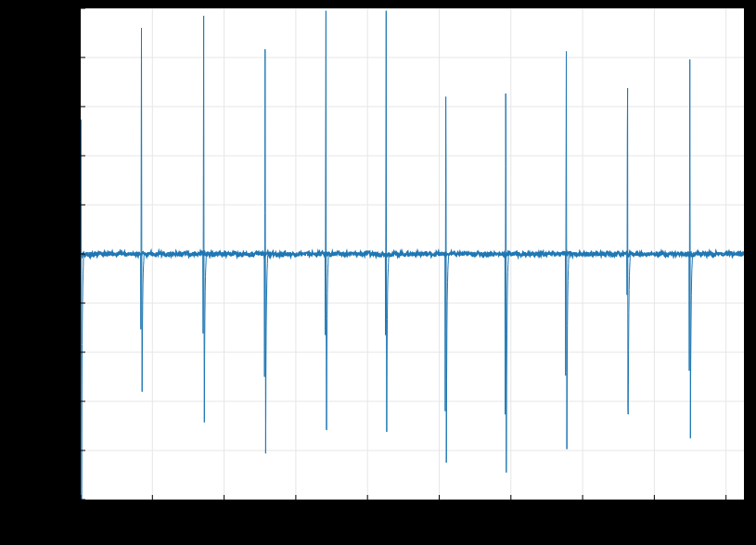 The image size is (756, 545). I want to click on x-tick-label: 3, so click(295, 513).